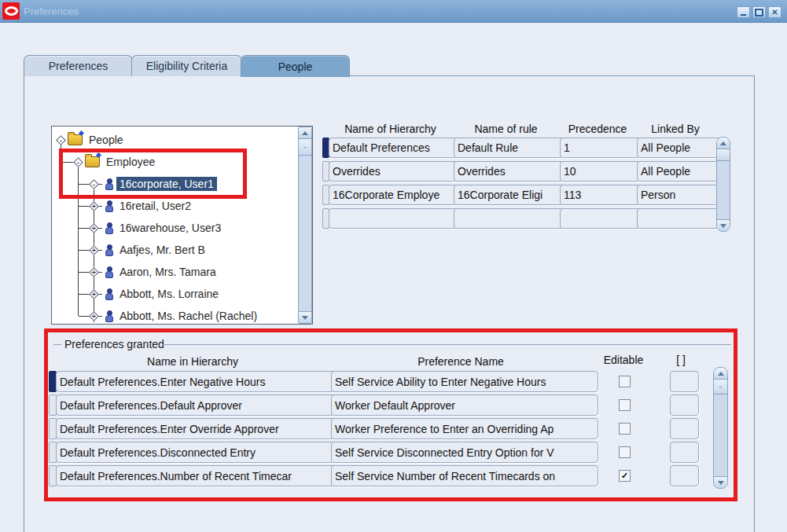 This screenshot has width=787, height=532. Describe the element at coordinates (305, 148) in the screenshot. I see `scroll-thumb: ⌁` at that location.